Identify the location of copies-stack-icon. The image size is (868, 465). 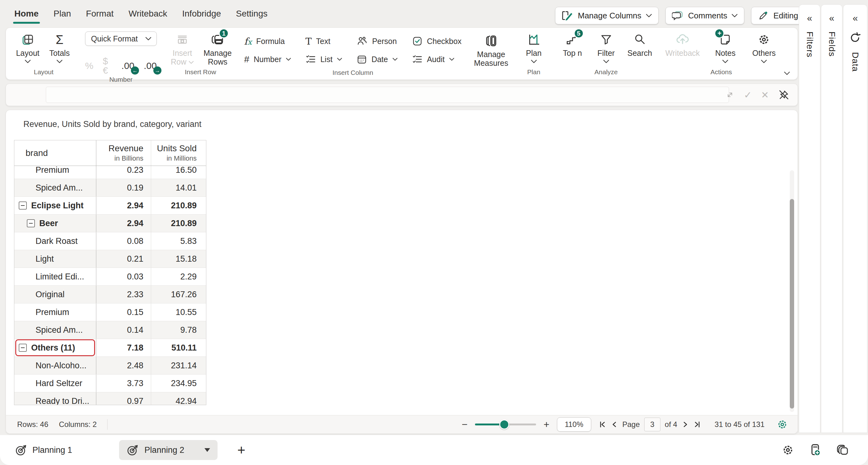
(842, 450).